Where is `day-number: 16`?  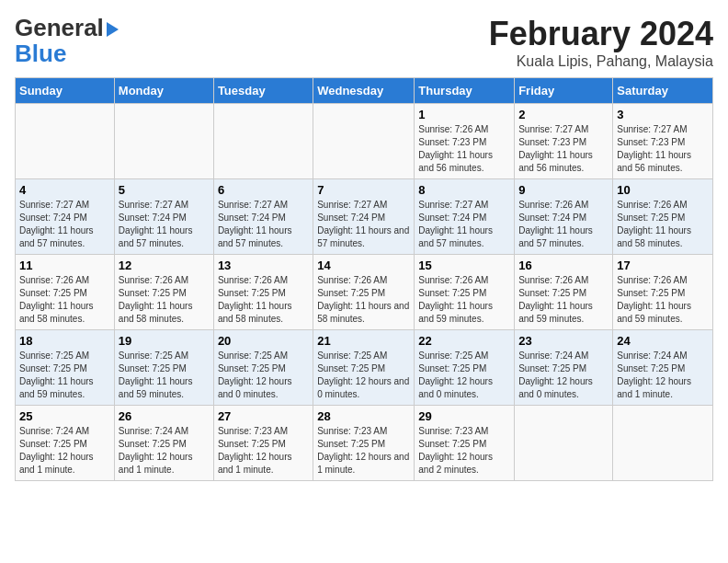 day-number: 16 is located at coordinates (563, 265).